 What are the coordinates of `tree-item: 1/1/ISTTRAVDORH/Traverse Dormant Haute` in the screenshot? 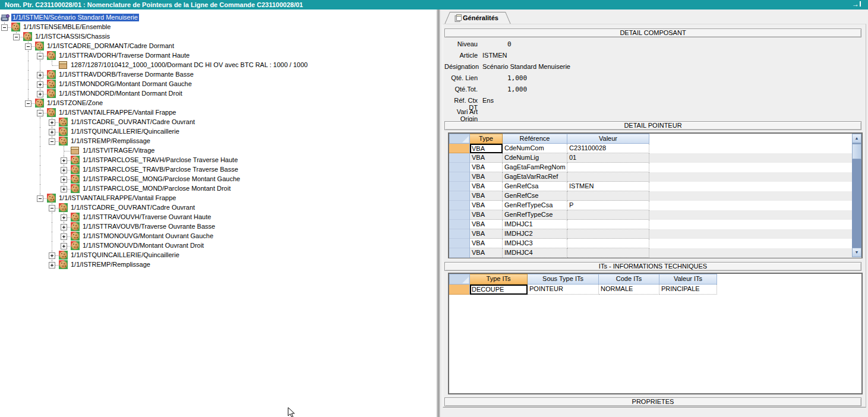 It's located at (218, 56).